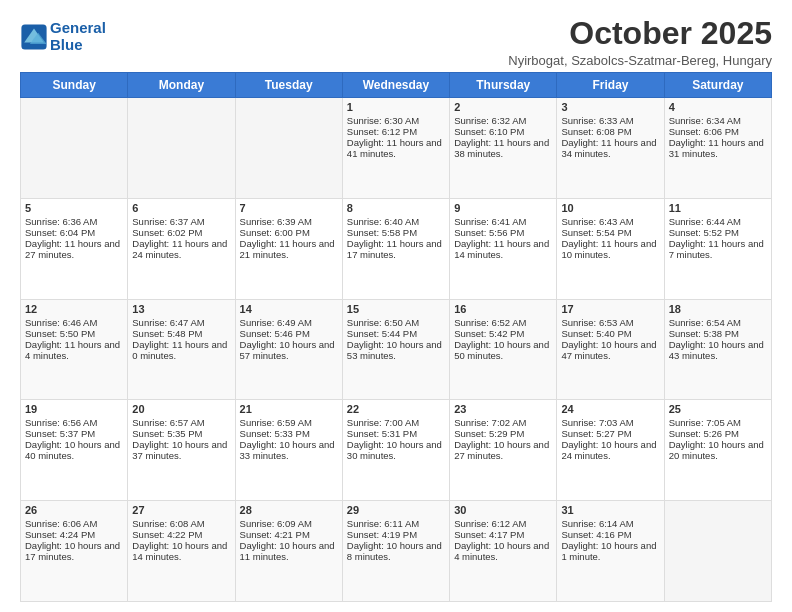  I want to click on day-header-wednesday: Wednesday, so click(396, 86).